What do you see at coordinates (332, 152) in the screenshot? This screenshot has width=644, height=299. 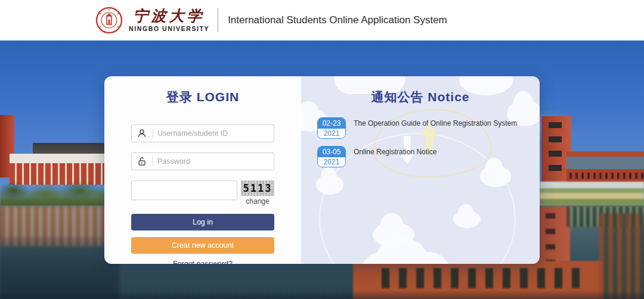 I see `notice-date: 03-05` at bounding box center [332, 152].